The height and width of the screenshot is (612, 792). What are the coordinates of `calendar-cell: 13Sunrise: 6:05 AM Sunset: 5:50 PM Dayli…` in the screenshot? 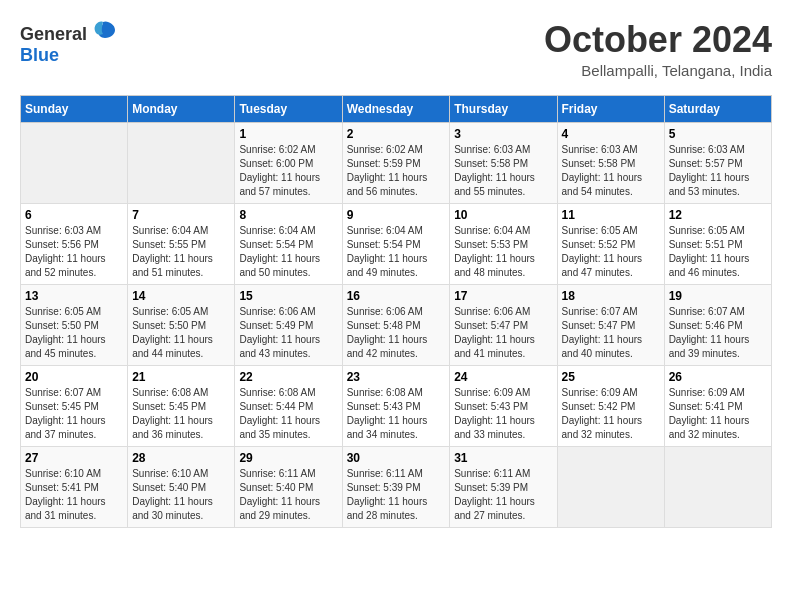 It's located at (74, 324).